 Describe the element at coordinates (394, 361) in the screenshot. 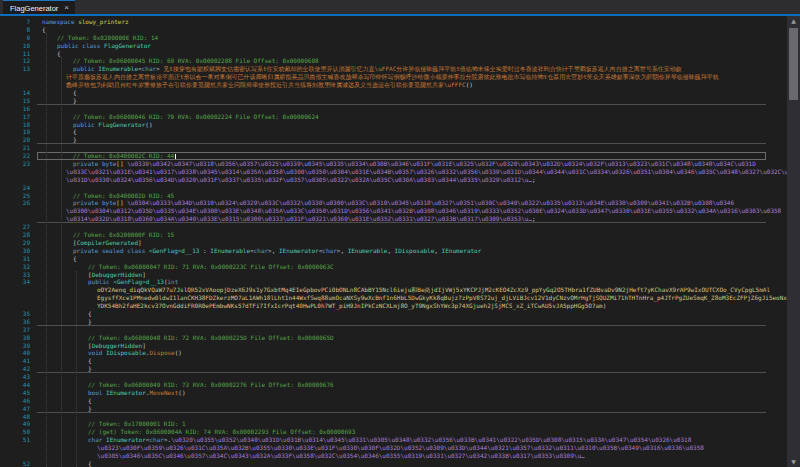

I see `code-line: 41{` at that location.